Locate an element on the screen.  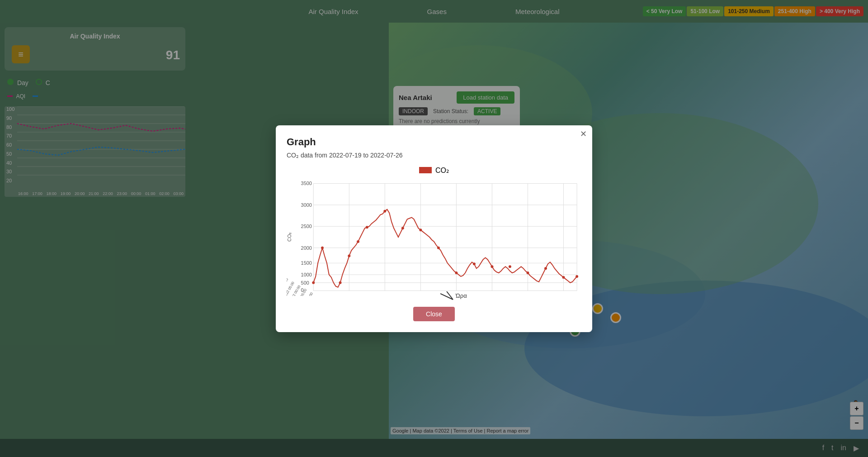
close-btn: Close is located at coordinates (434, 314).